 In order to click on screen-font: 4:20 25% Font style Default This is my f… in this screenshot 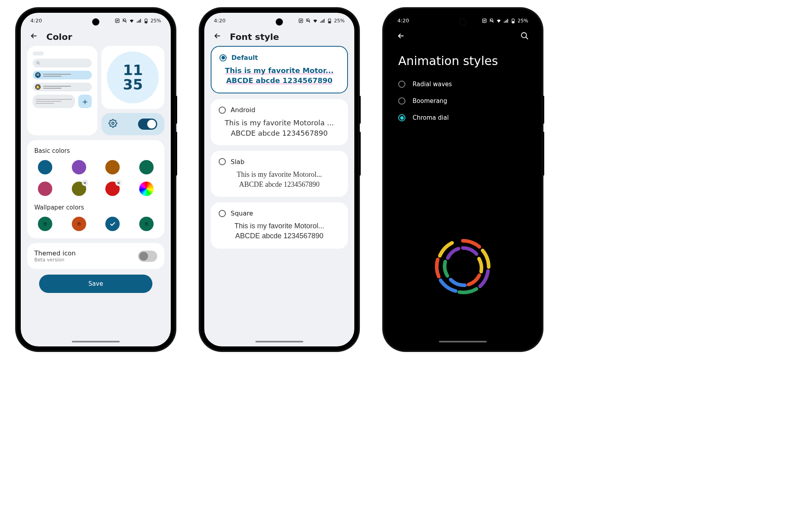, I will do `click(279, 180)`.